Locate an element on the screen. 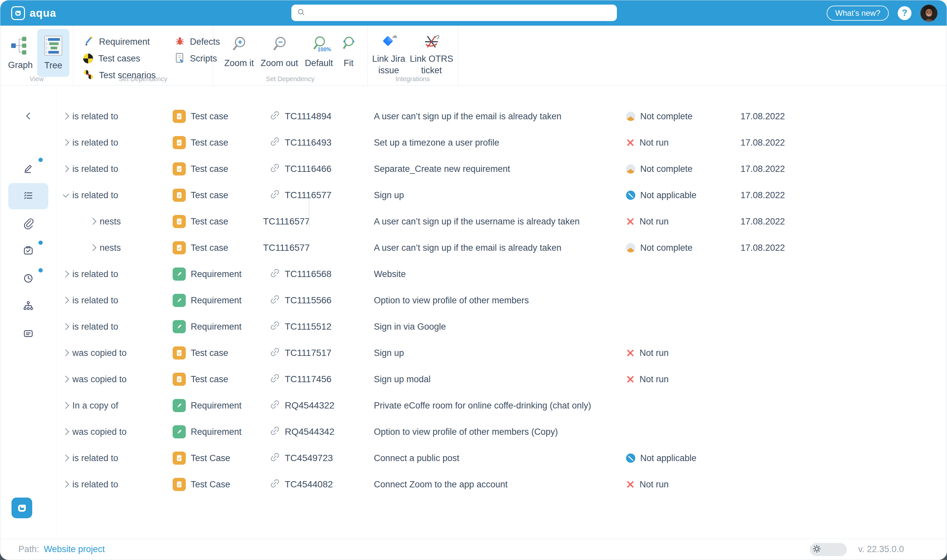 This screenshot has height=560, width=947. table-row: is related to Test case TC1116493 Set up… is located at coordinates (502, 143).